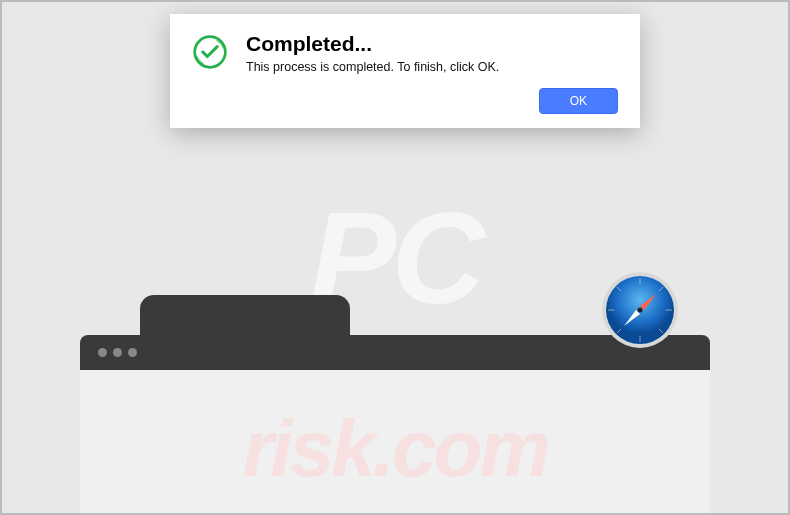 Image resolution: width=790 pixels, height=515 pixels. Describe the element at coordinates (432, 67) in the screenshot. I see `dialog-message: This process is completed. To finish, cl…` at that location.